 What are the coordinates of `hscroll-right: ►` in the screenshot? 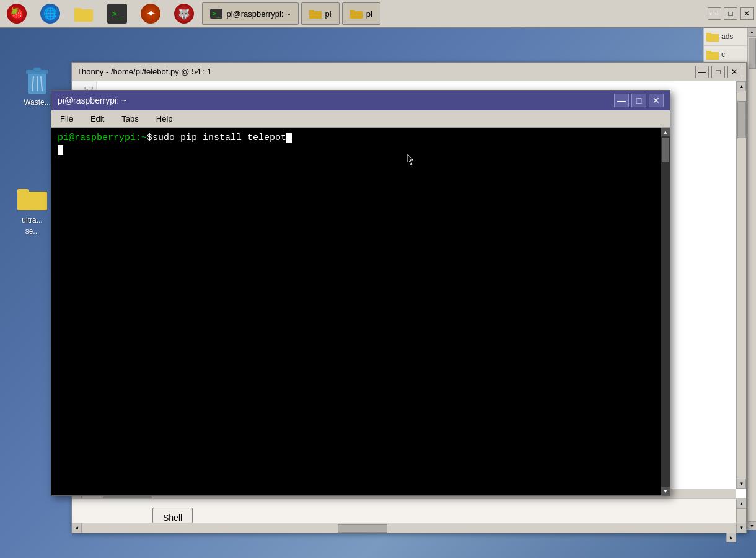 It's located at (731, 538).